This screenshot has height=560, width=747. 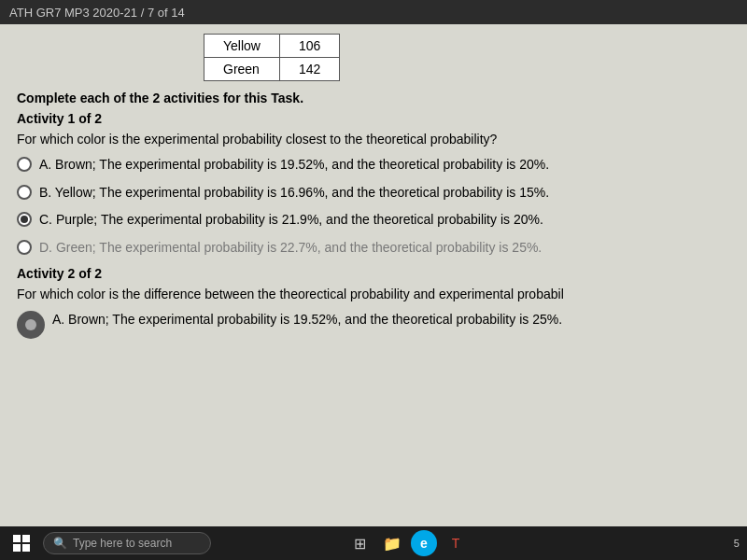 I want to click on radio-d, so click(x=24, y=247).